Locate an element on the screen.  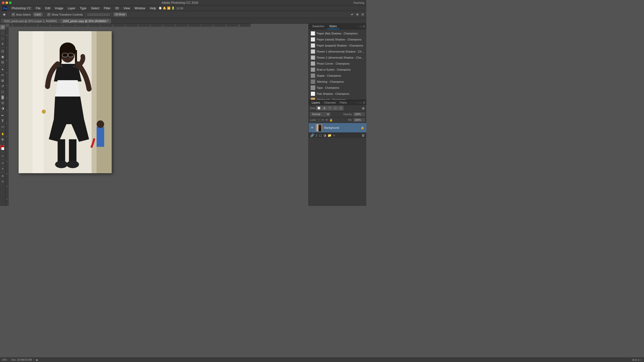
layers-panel-btn-box: □ is located at coordinates (360, 103).